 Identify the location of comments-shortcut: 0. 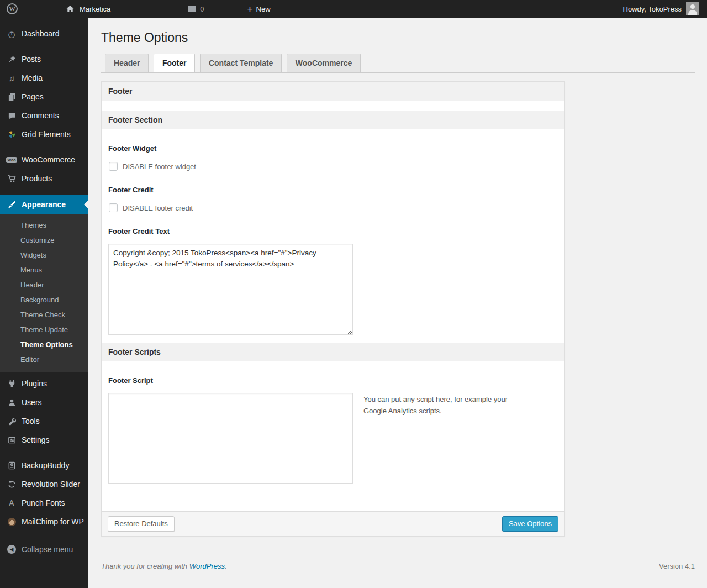
(196, 9).